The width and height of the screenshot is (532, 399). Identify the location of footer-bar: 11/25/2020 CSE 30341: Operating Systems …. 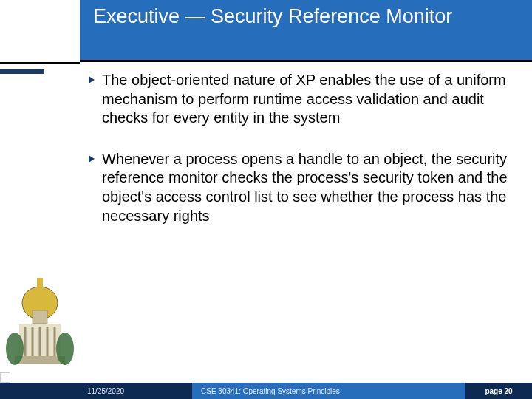
(266, 391).